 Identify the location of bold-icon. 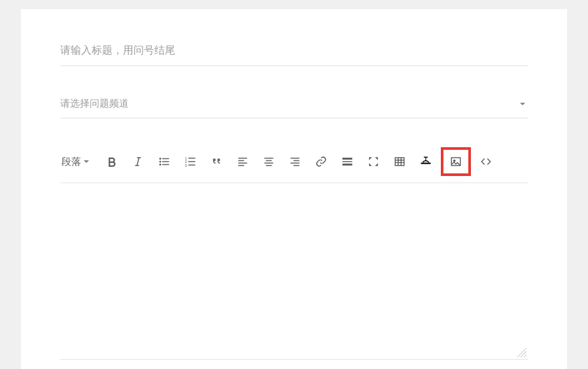
(112, 162).